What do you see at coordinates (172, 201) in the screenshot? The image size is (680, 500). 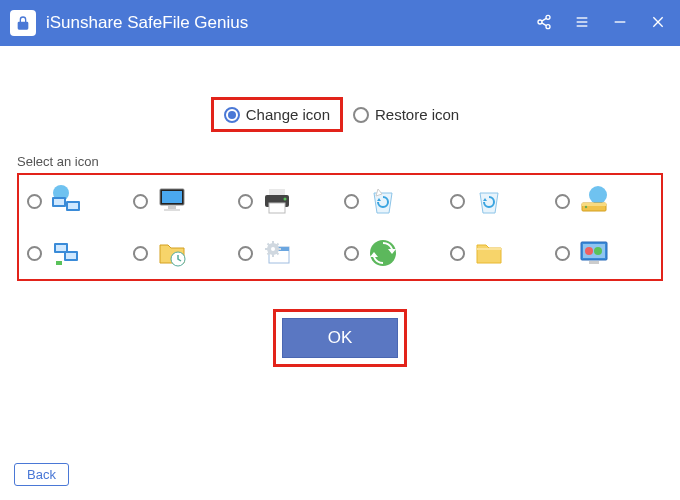 I see `monitor-icon` at bounding box center [172, 201].